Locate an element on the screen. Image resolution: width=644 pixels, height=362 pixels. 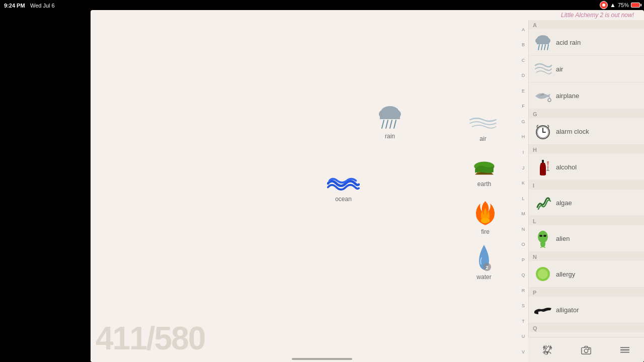
alpha-L: L is located at coordinates (523, 199).